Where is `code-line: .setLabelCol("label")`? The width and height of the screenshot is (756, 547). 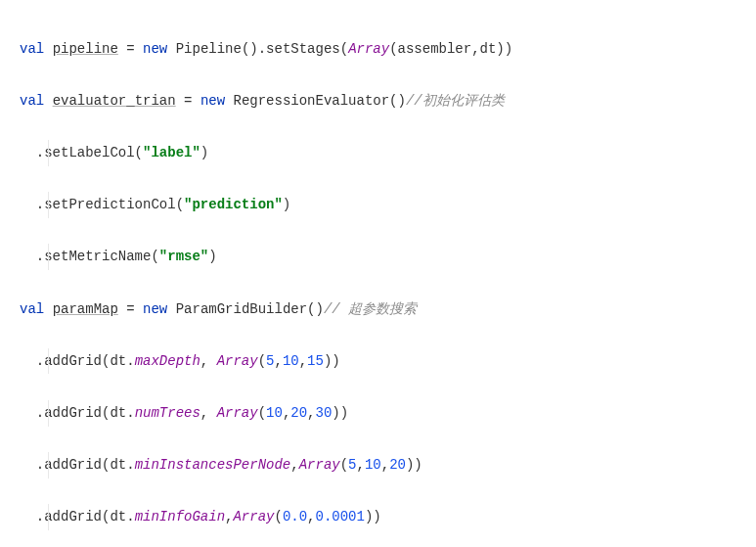
code-line: .setLabelCol("label") is located at coordinates (378, 153).